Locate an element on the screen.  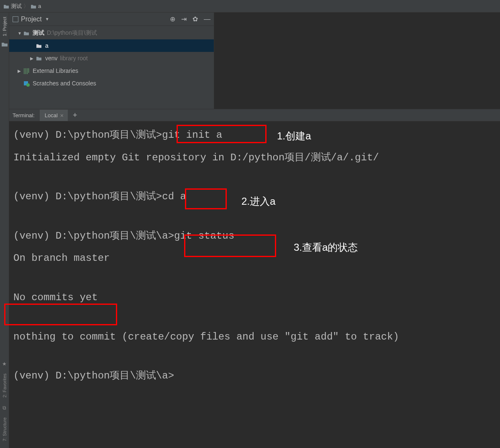
structure-tool-tab: 7: Structure is located at coordinates (5, 430).